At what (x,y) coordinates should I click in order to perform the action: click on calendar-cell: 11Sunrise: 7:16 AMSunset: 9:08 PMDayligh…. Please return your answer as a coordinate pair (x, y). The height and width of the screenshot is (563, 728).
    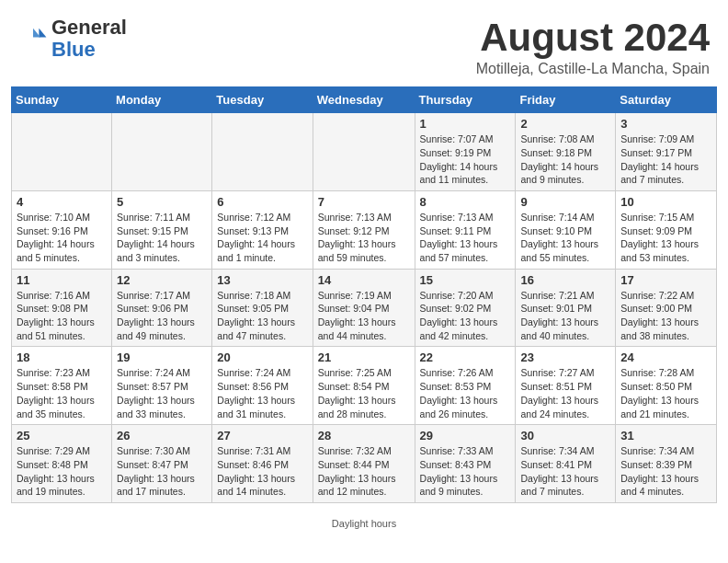
    Looking at the image, I should click on (63, 307).